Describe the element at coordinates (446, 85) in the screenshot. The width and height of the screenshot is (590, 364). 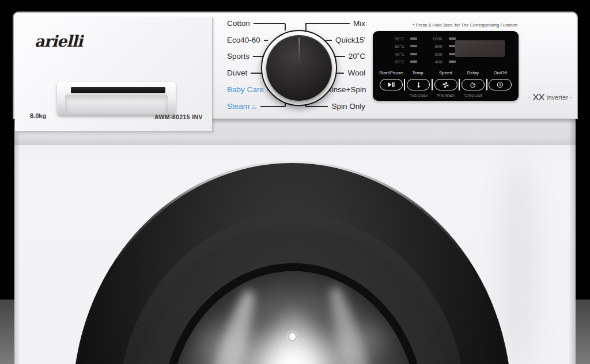
I see `button-row` at that location.